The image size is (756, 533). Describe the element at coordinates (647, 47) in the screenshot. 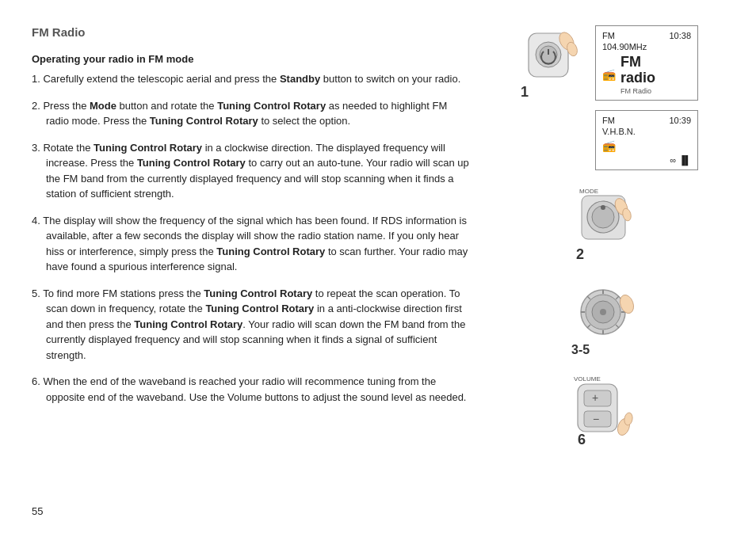

I see `lcd1-freq: 104.90MHz` at that location.